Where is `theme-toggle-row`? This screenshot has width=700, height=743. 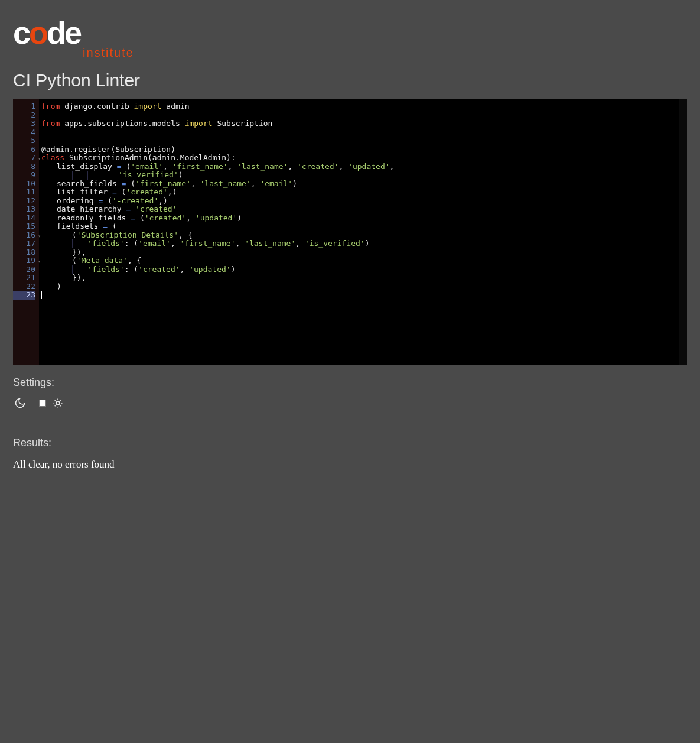
theme-toggle-row is located at coordinates (350, 404).